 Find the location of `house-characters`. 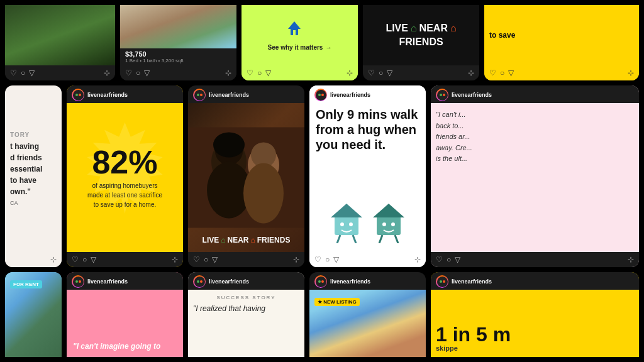

house-characters is located at coordinates (367, 222).